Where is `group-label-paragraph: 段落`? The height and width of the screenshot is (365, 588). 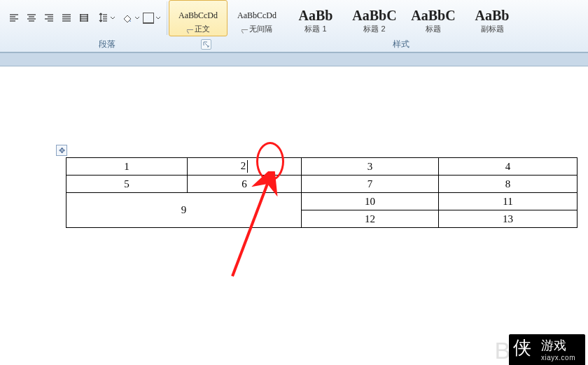 group-label-paragraph: 段落 is located at coordinates (107, 44).